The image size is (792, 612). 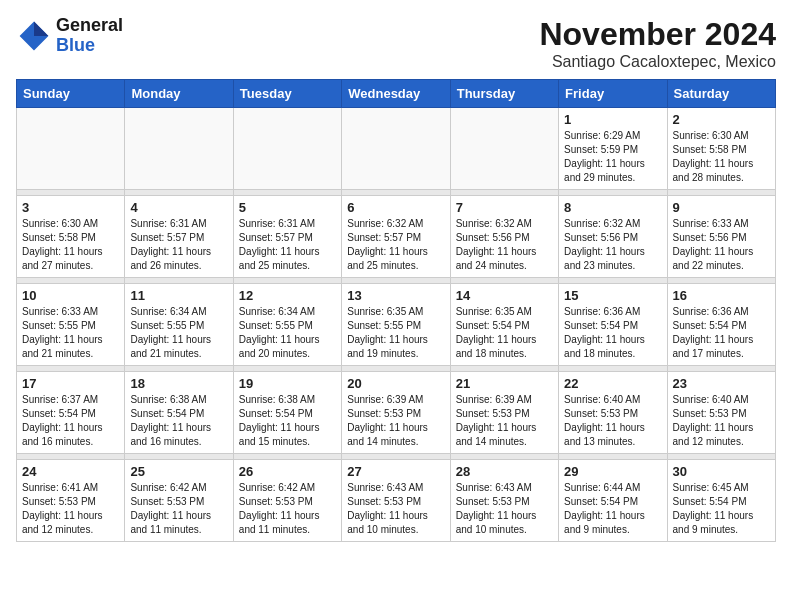 What do you see at coordinates (179, 325) in the screenshot?
I see `calendar-day: 11Sunrise: 6:34 AM Sunset: 5:55 PM Dayli…` at bounding box center [179, 325].